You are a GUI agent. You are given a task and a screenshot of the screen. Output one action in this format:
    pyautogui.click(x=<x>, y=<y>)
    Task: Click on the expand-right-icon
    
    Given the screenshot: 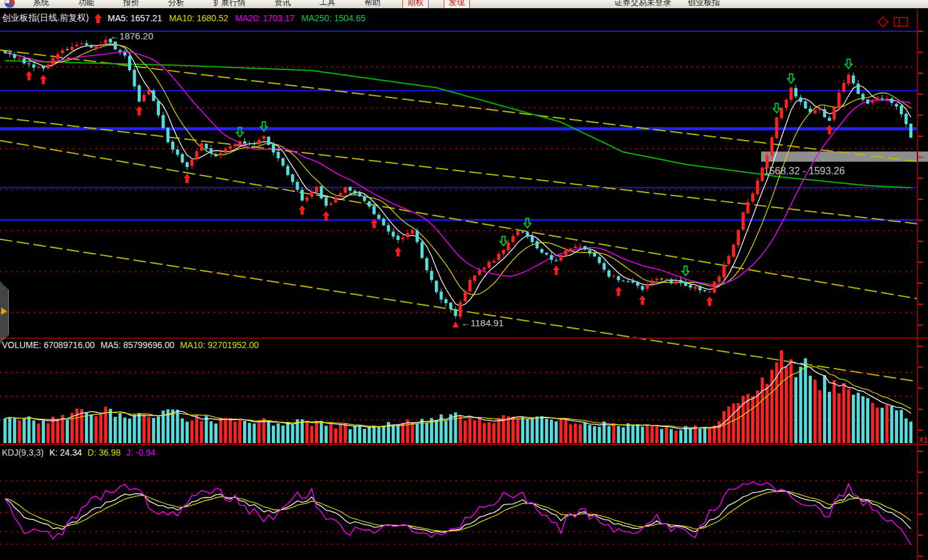 What is the action you would take?
    pyautogui.click(x=4, y=311)
    